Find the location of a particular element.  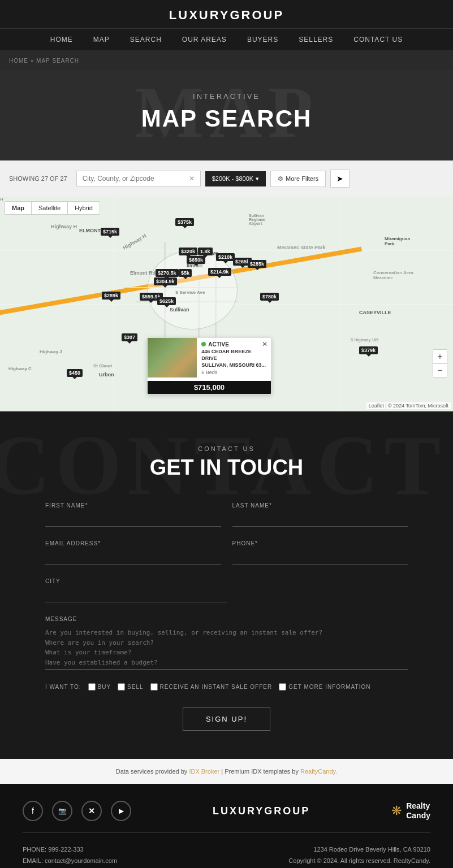

nav-item-contact: CONTACT US is located at coordinates (378, 40).